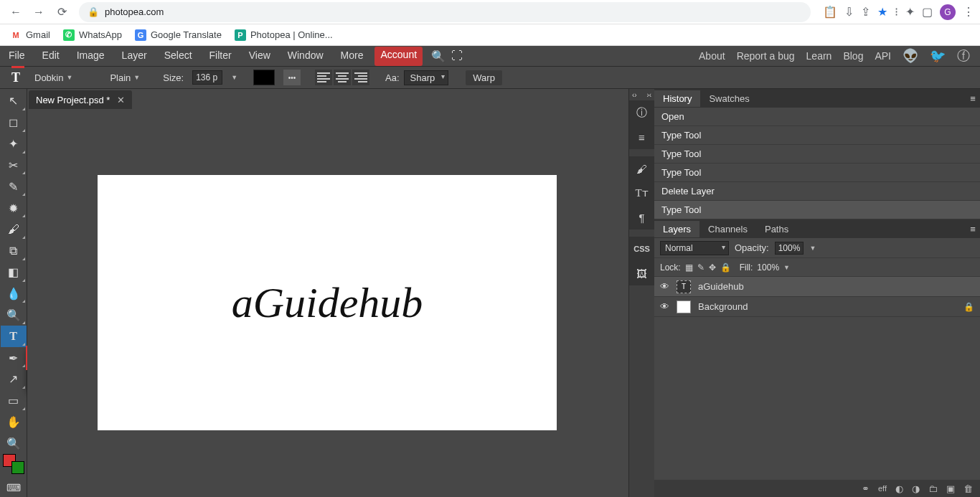  Describe the element at coordinates (14, 123) in the screenshot. I see `marquee-tool: ◻` at that location.